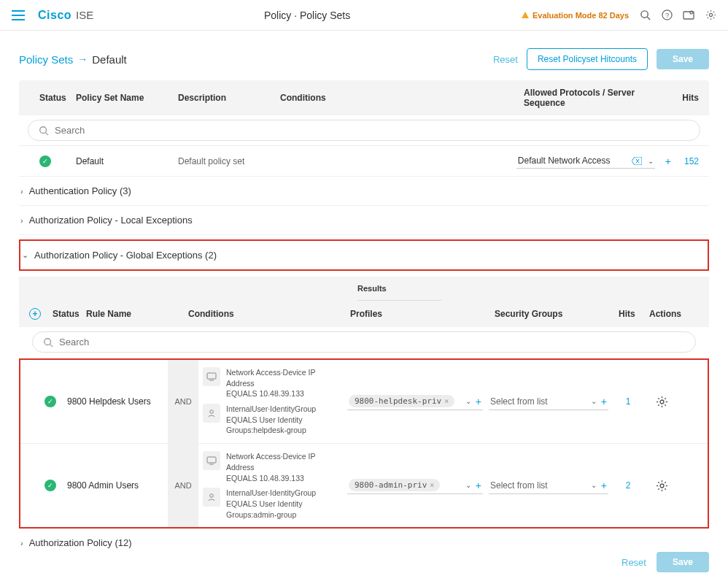 Image resolution: width=728 pixels, height=584 pixels. I want to click on footer-reset-link: Reset, so click(634, 562).